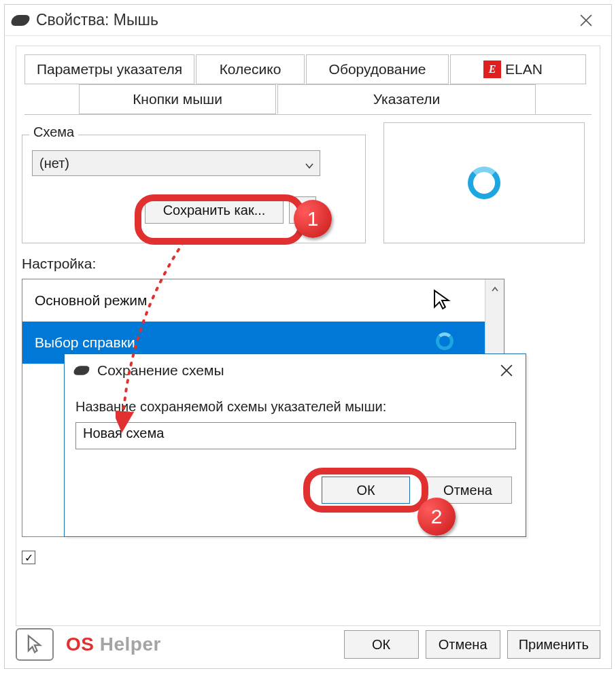  I want to click on cursor-preview, so click(484, 183).